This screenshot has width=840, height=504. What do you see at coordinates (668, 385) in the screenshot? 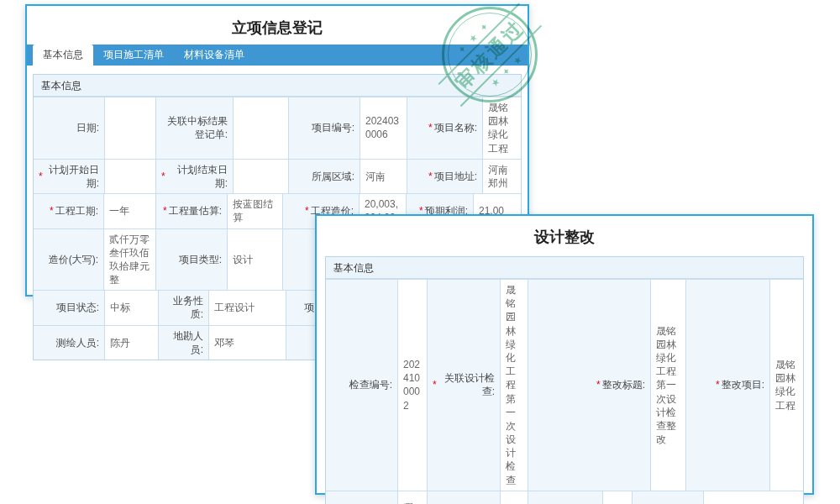
I see `field-value: 晟铭园林绿化工程第一次设计检查整改` at bounding box center [668, 385].